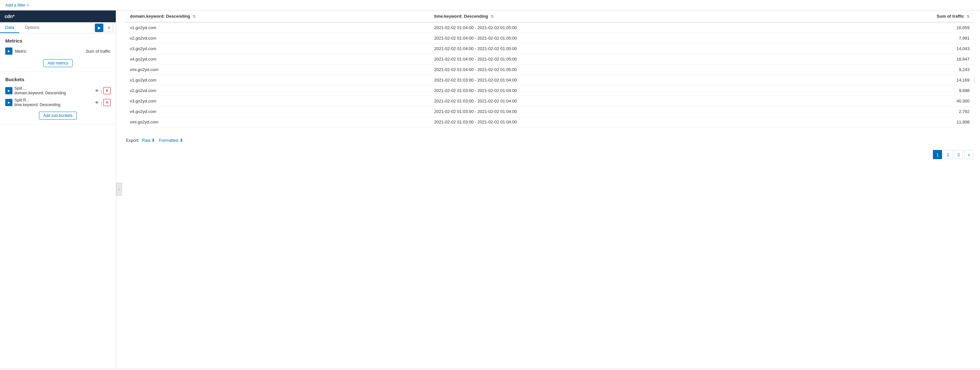 The height and width of the screenshot is (370, 980). Describe the element at coordinates (58, 28) in the screenshot. I see `panel-tabs: Data Options ▶ ✕` at that location.